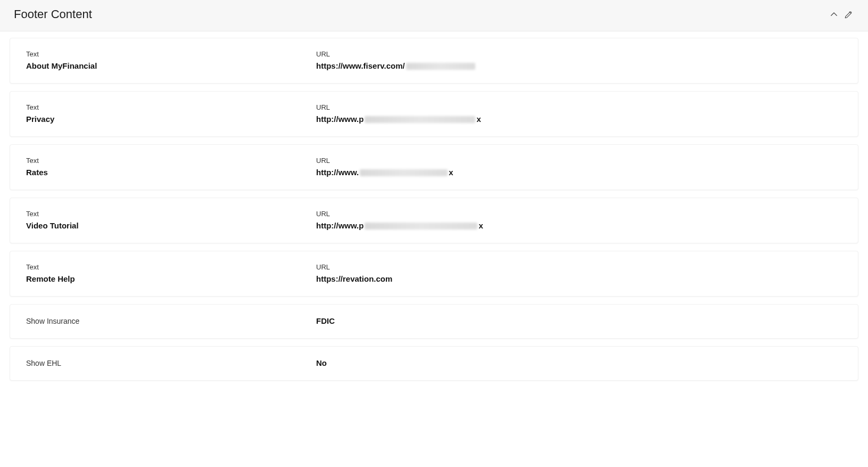  What do you see at coordinates (434, 114) in the screenshot?
I see `footer-link-card: Text Privacy URL http://www.p x` at bounding box center [434, 114].